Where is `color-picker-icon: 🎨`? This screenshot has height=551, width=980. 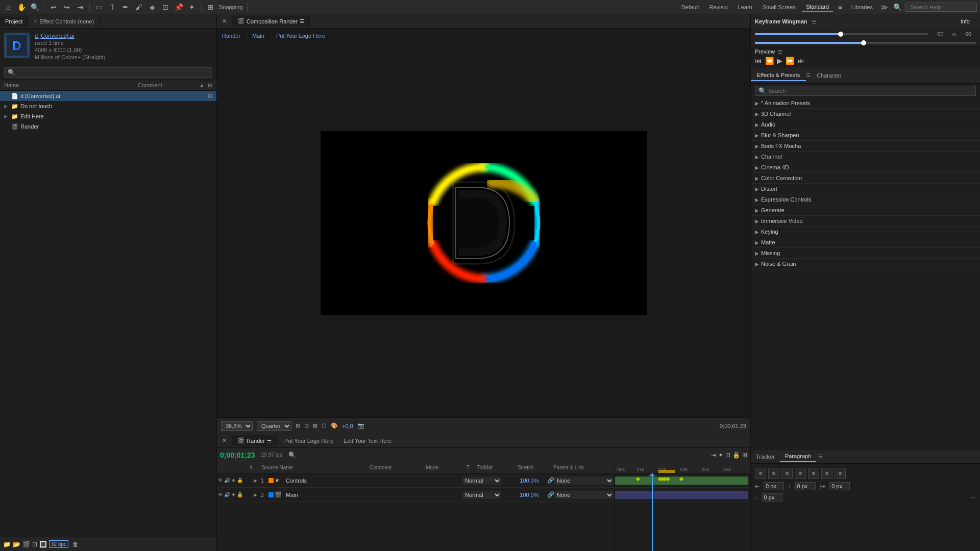
color-picker-icon: 🎨 is located at coordinates (334, 425).